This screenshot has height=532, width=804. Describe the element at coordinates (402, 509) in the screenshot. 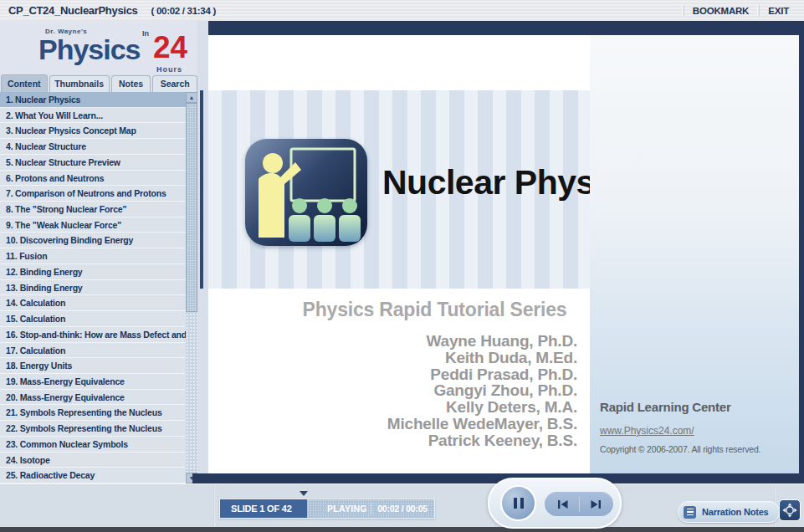

I see `slide-time: 00:02 / 00:05` at that location.